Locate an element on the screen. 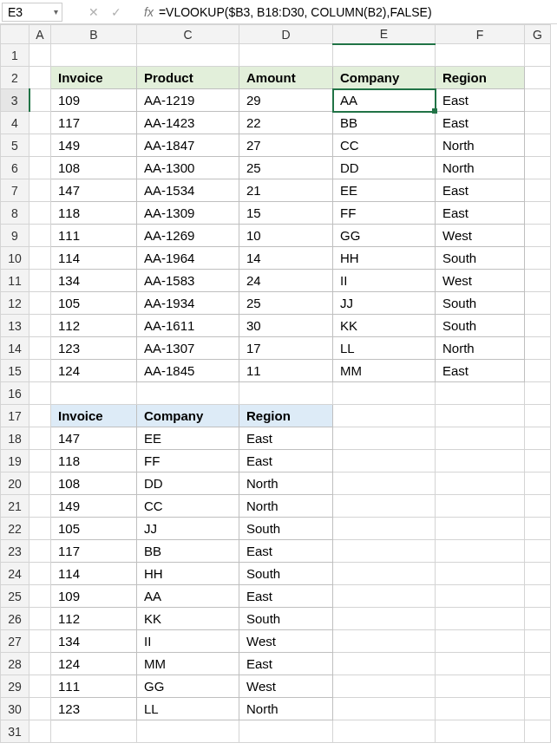  cell-D3: 29 is located at coordinates (286, 101).